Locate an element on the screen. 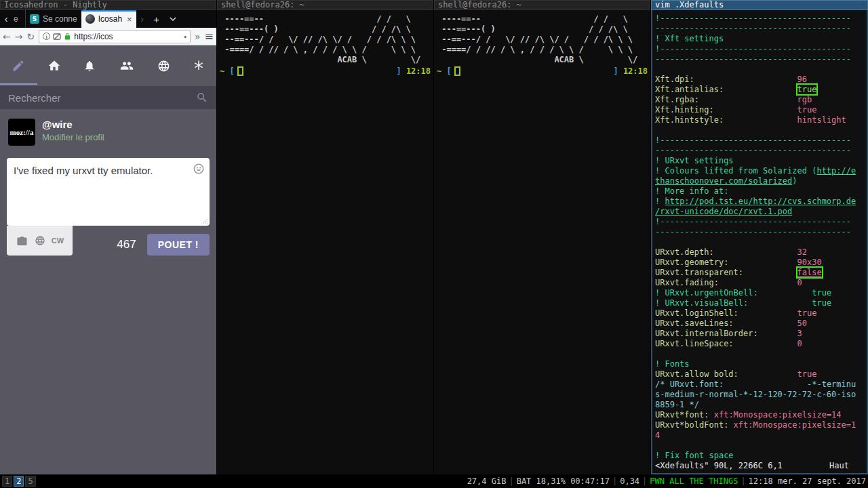 The width and height of the screenshot is (868, 488). text-line: URxvt*boldFont: xft:Monospace:pixelsize=… is located at coordinates (761, 426).